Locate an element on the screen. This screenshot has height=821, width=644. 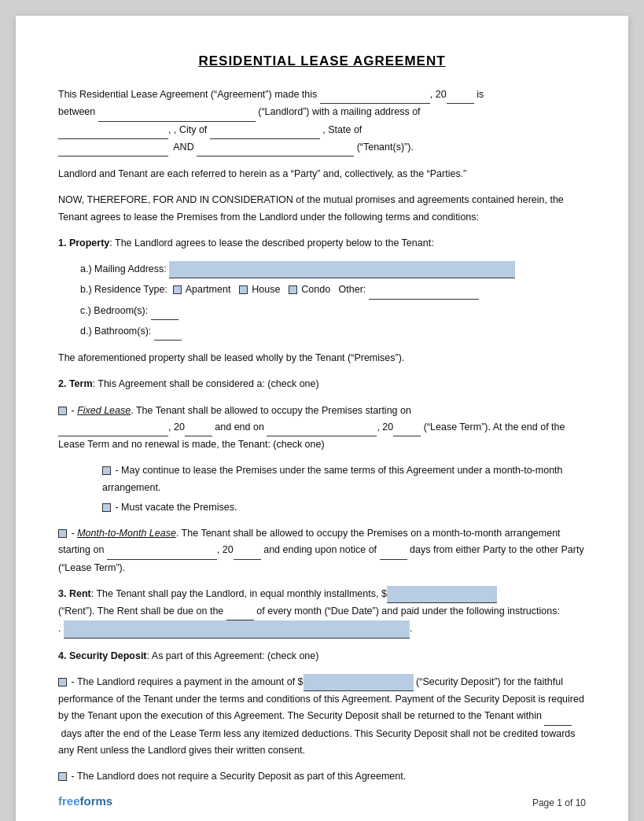
section1-item-d: d.) Bathroom(s): is located at coordinates (333, 332).